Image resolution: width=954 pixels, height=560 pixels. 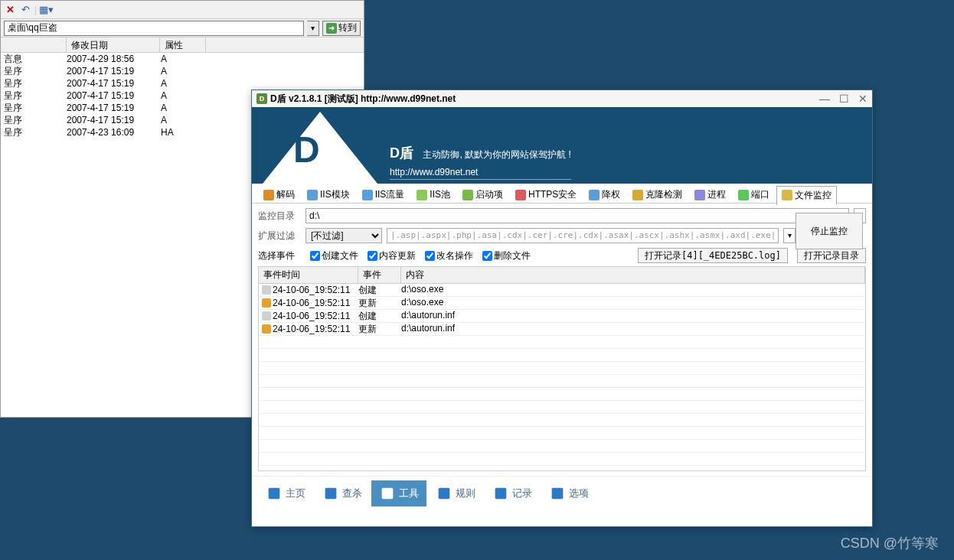 What do you see at coordinates (182, 59) in the screenshot?
I see `file-row: 言息2007-4-29 18:56A` at bounding box center [182, 59].